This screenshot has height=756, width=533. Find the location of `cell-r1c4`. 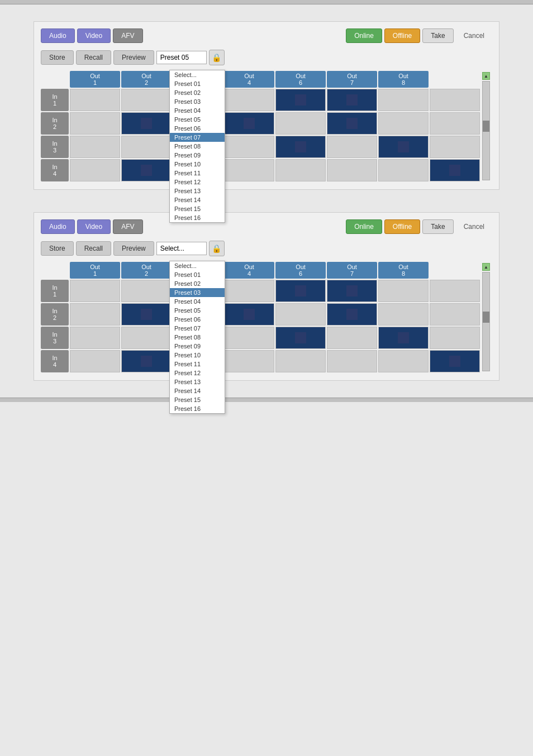

cell-r1c4 is located at coordinates (249, 100).